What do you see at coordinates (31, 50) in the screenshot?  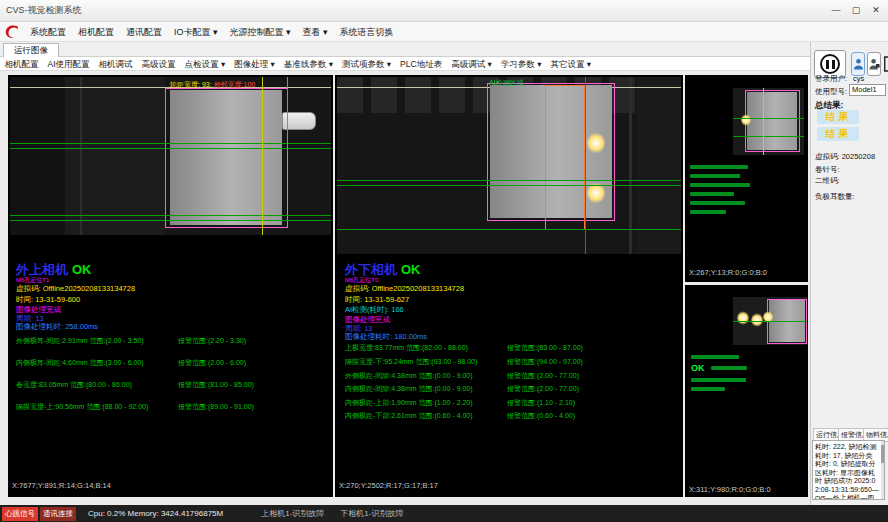 I see `tab-run-image: 运行图像` at bounding box center [31, 50].